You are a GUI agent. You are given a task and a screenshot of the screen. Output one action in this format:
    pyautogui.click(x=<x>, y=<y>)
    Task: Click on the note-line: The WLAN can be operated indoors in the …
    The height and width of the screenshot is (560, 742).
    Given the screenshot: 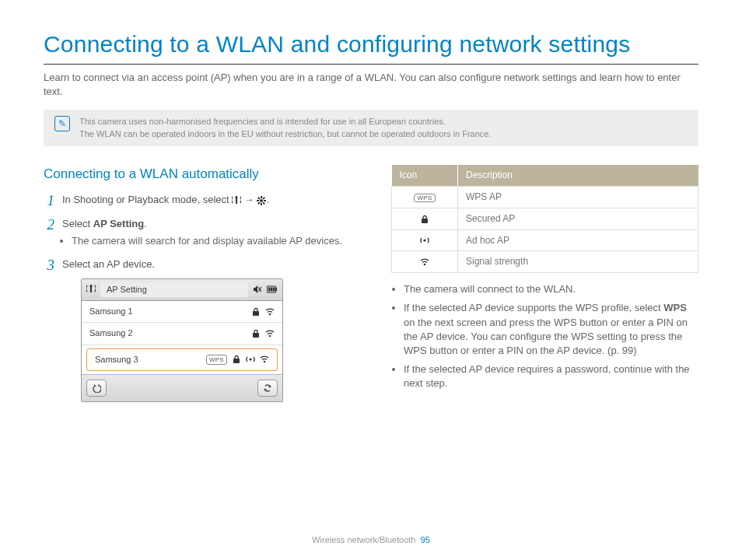 What is the action you would take?
    pyautogui.click(x=285, y=134)
    